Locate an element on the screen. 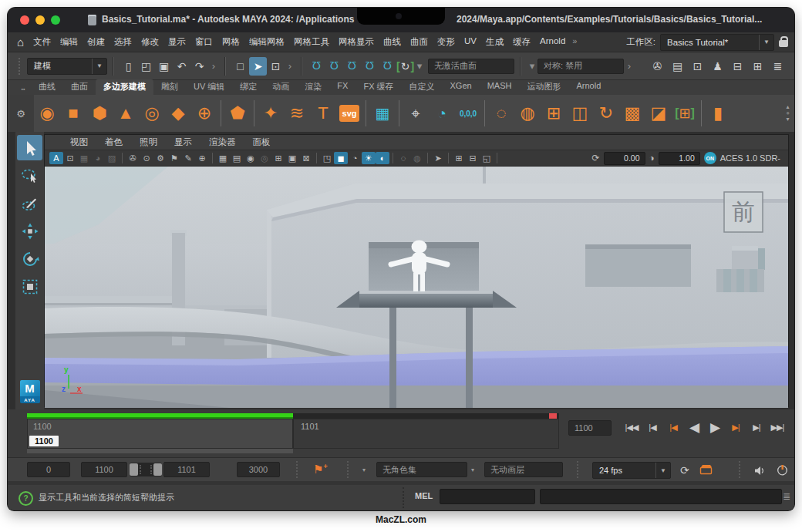  scale-tool is located at coordinates (29, 287).